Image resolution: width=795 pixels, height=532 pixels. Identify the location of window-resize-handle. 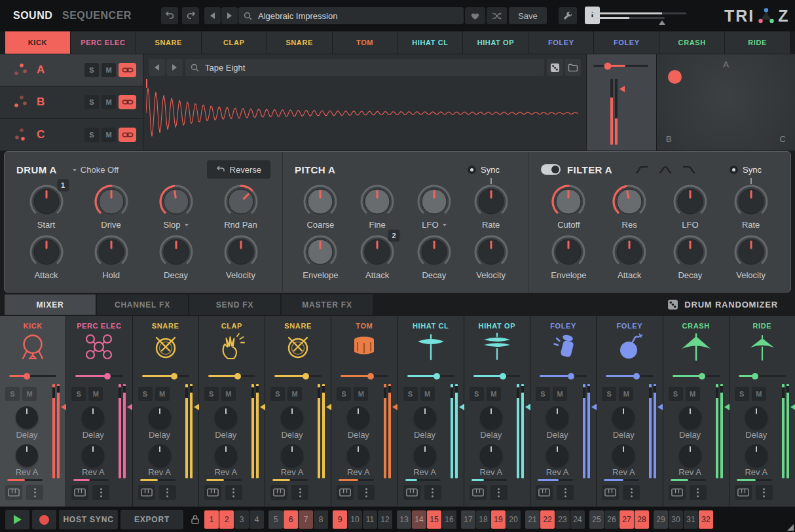
(790, 527).